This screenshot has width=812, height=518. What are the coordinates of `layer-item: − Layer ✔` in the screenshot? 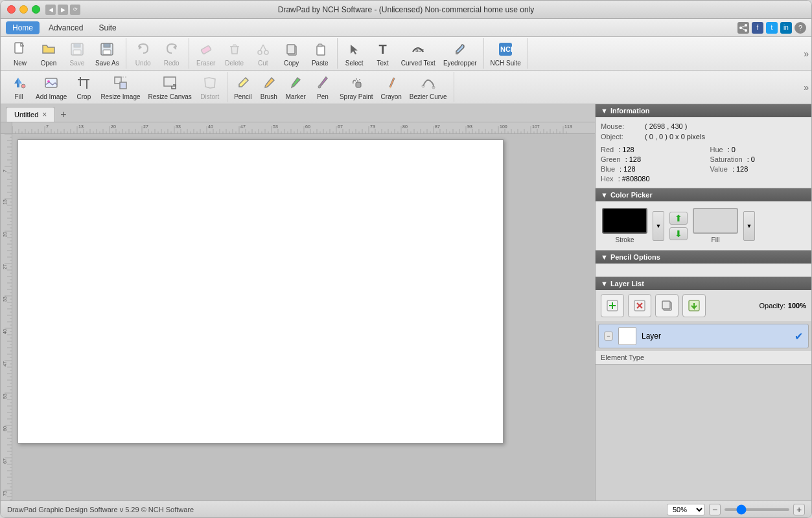 It's located at (704, 336).